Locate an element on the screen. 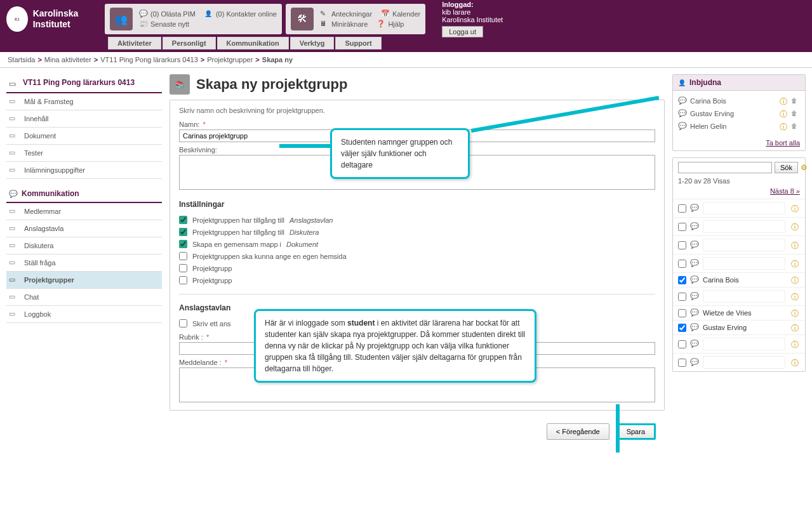  app-header: KI Karolinska Institutet 👥 (0) Olästa PI… is located at coordinates (406, 19).